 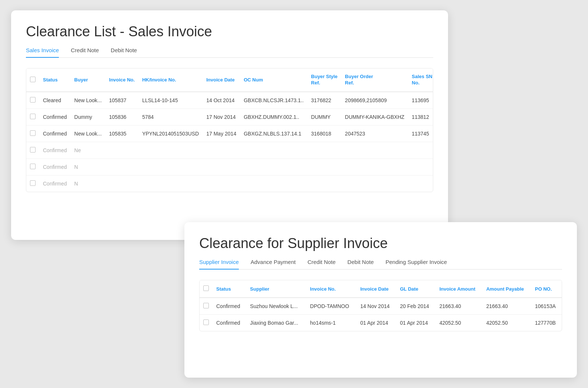 I want to click on cell-po-no: 106153A, so click(x=547, y=306).